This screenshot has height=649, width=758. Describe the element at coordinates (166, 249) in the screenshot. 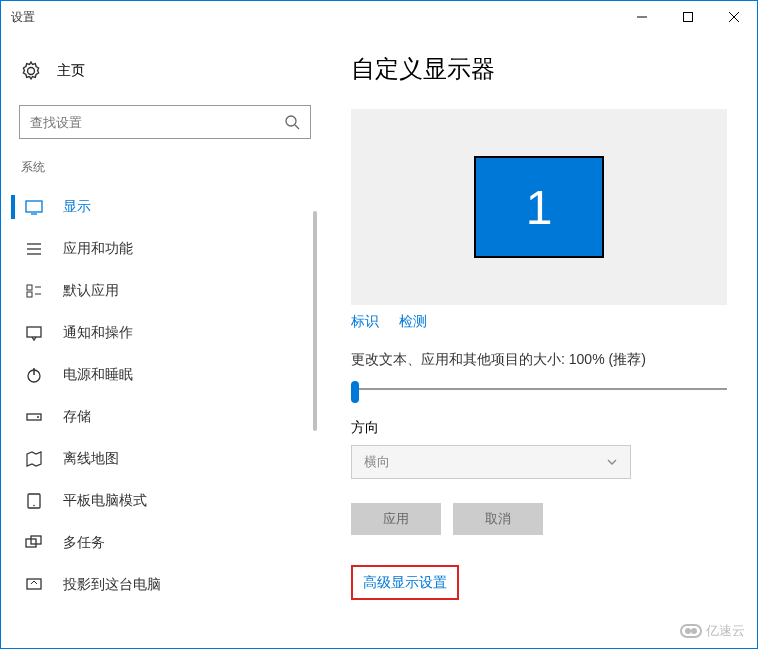

I see `nav-item-apps: 应用和功能` at that location.